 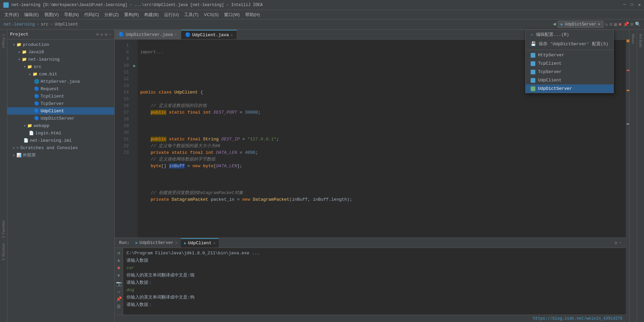 What do you see at coordinates (191, 15) in the screenshot?
I see `menu-tools: 工具(T)` at bounding box center [191, 15].